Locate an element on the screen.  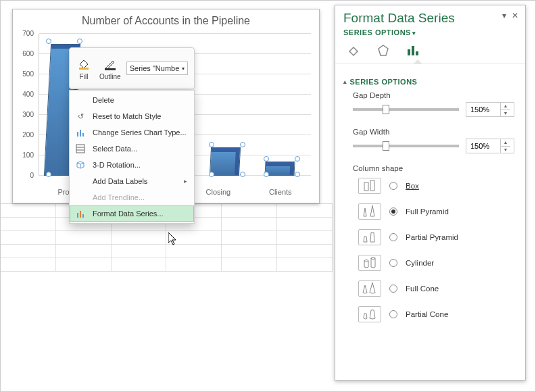
collapse-triangle-icon: ▴ is located at coordinates (345, 82).